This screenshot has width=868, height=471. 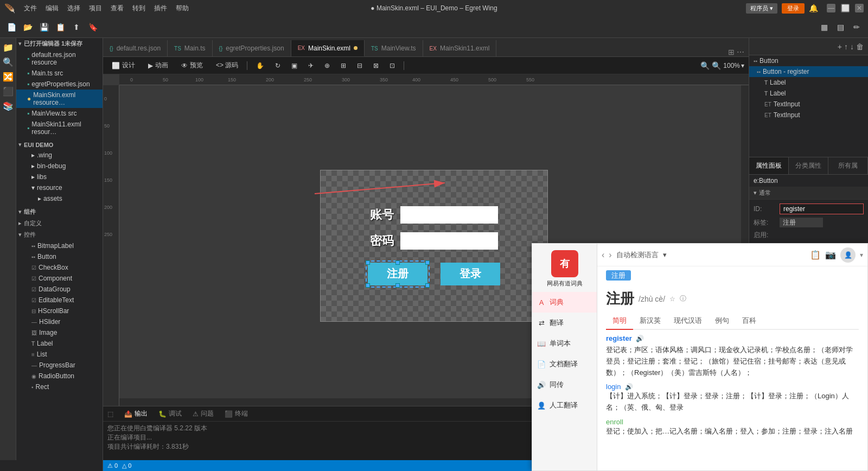 What do you see at coordinates (398, 263) in the screenshot?
I see `handle-tm` at bounding box center [398, 263].